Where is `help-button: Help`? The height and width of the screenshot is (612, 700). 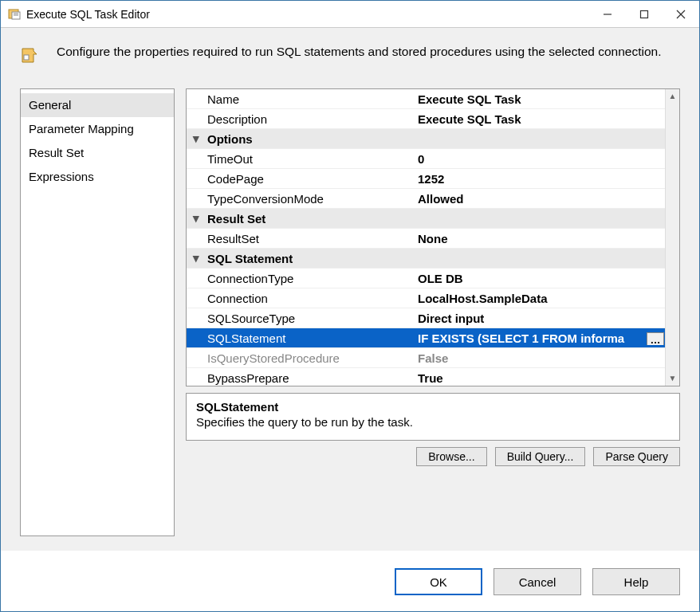
help-button: Help is located at coordinates (636, 582).